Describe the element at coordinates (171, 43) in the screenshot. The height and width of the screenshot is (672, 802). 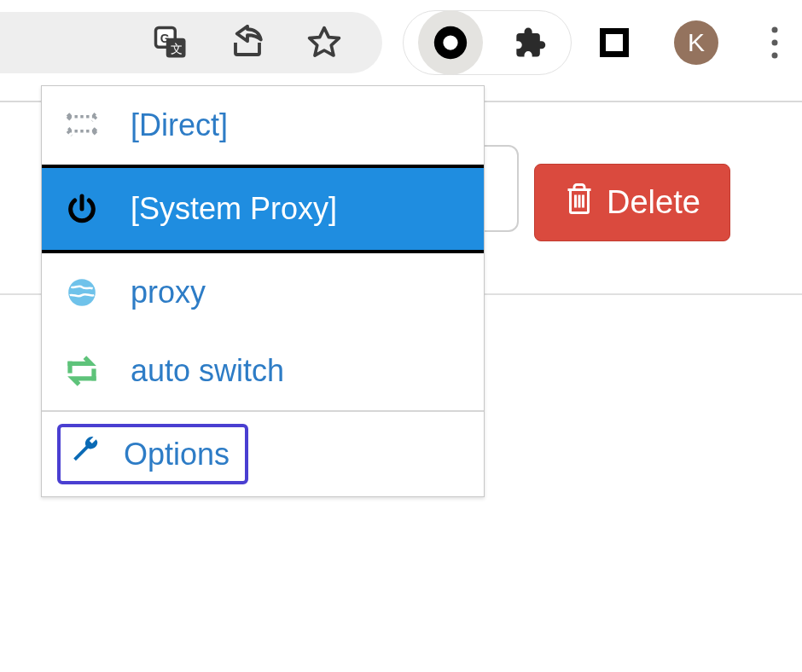
I see `translate-icon: G 文` at that location.